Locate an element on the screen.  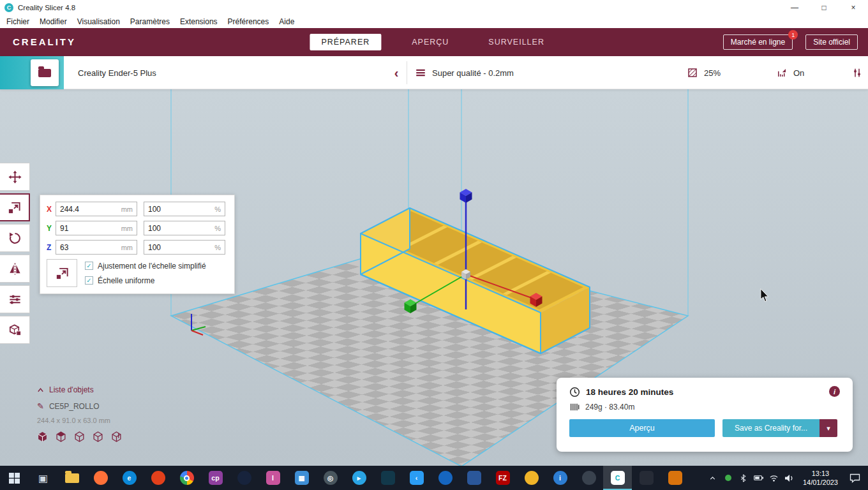
scale-y-percent-field: % is located at coordinates (184, 228).